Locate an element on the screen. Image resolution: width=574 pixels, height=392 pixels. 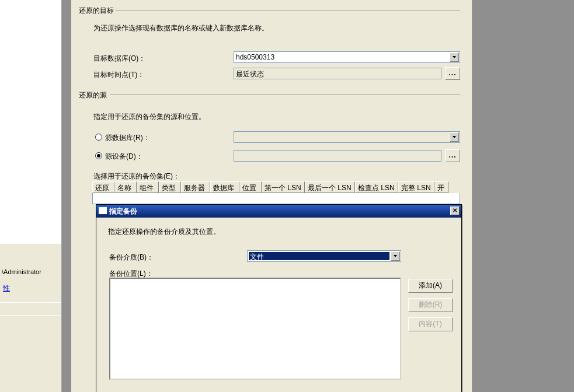
radio-source-db is located at coordinates (99, 137).